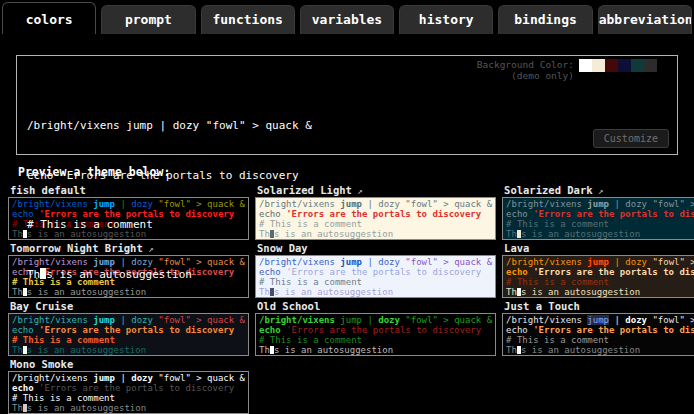  Describe the element at coordinates (347, 20) in the screenshot. I see `tab-variables: variables` at that location.